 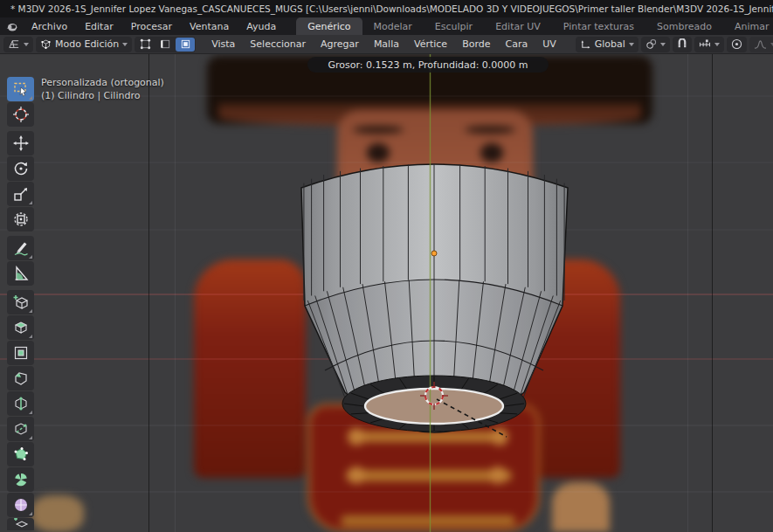 What do you see at coordinates (549, 44) in the screenshot?
I see `menu-uv: UV` at bounding box center [549, 44].